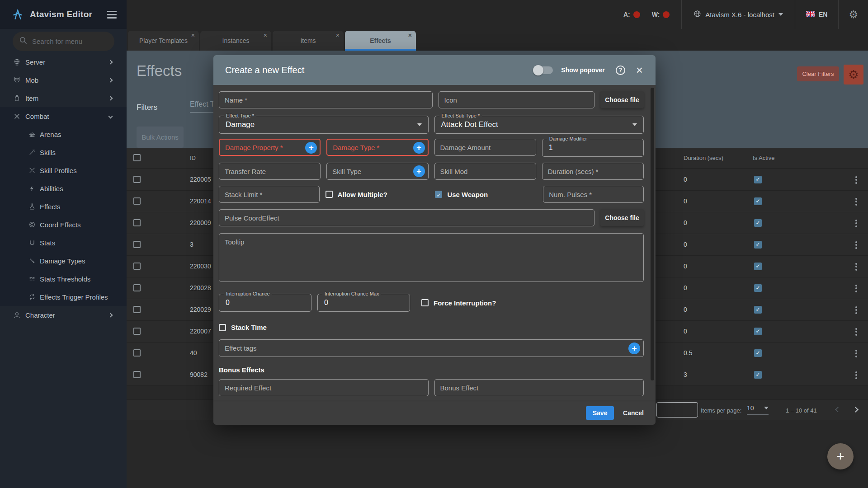 The height and width of the screenshot is (488, 868). I want to click on duration-field, so click(593, 171).